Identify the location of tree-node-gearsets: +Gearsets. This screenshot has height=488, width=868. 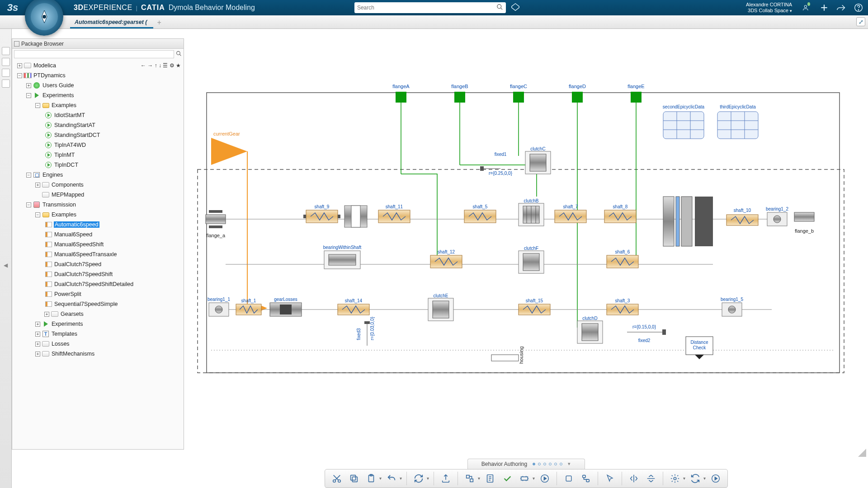
(99, 314).